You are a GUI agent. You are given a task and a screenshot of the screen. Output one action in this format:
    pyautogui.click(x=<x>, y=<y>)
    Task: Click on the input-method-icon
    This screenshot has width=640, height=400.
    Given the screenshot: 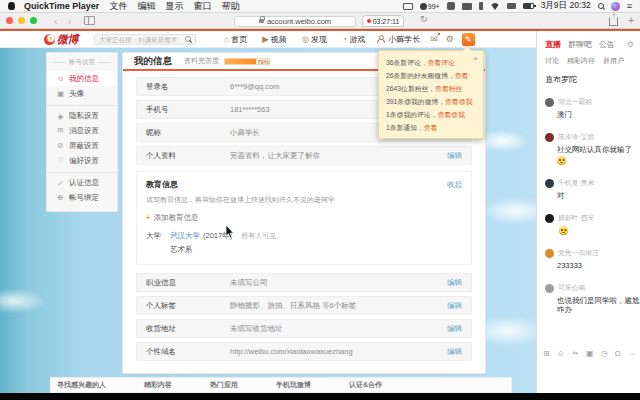 What is the action you would take?
    pyautogui.click(x=451, y=6)
    